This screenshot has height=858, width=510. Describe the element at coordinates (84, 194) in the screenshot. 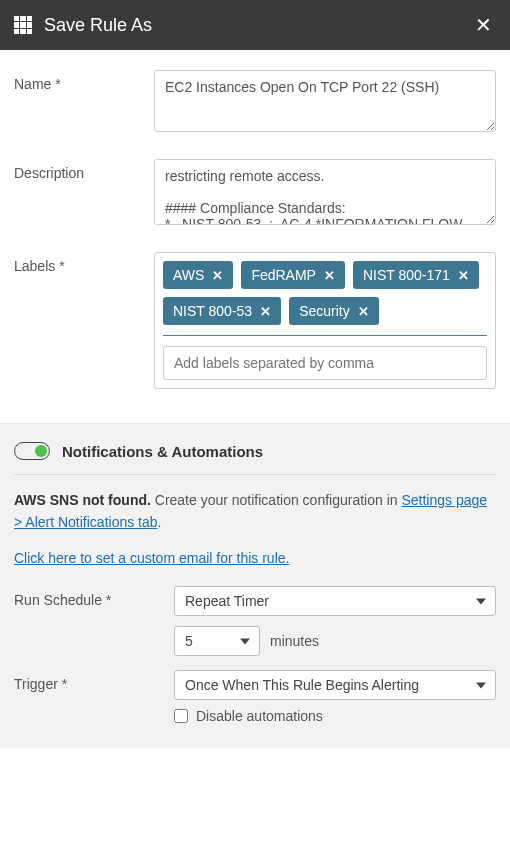

I see `description-label: Description` at that location.